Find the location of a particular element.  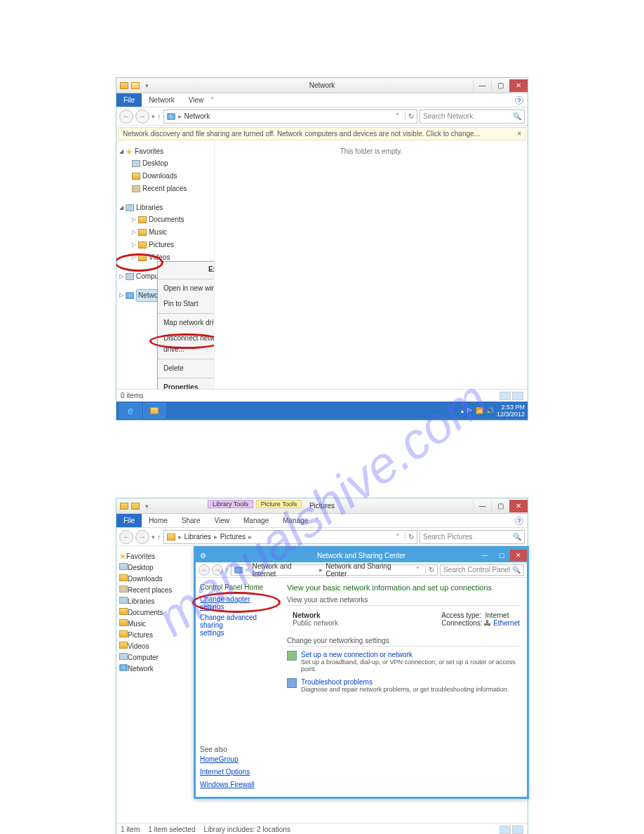

see-also-windows-firewall: Windows Firewall is located at coordinates (227, 785).